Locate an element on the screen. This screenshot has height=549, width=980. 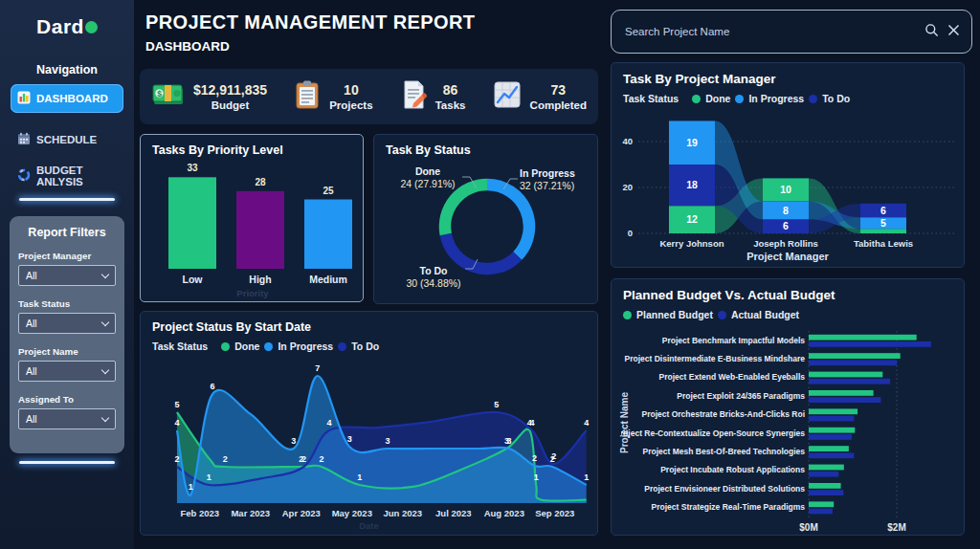
nav-section-label: Navigation is located at coordinates (67, 70).